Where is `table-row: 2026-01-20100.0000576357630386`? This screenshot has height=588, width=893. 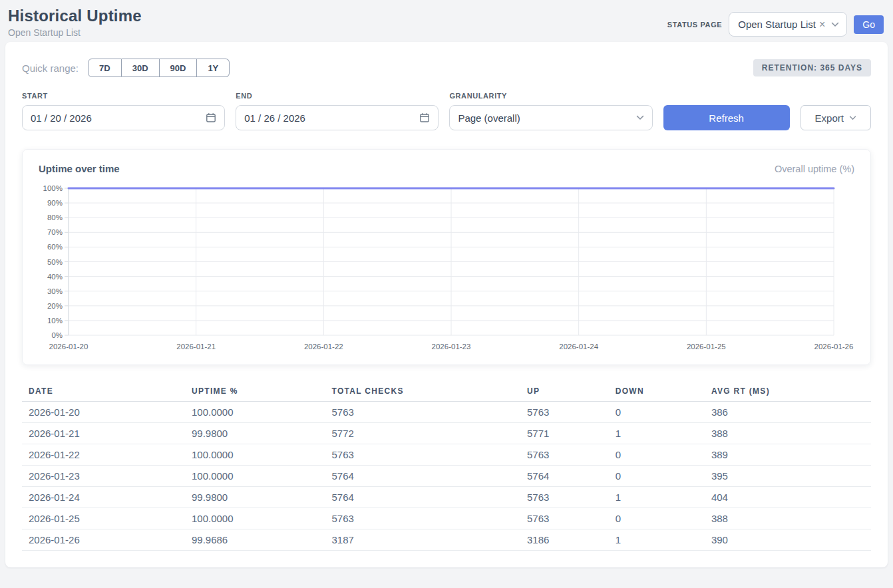
table-row: 2026-01-20100.0000576357630386 is located at coordinates (446, 412).